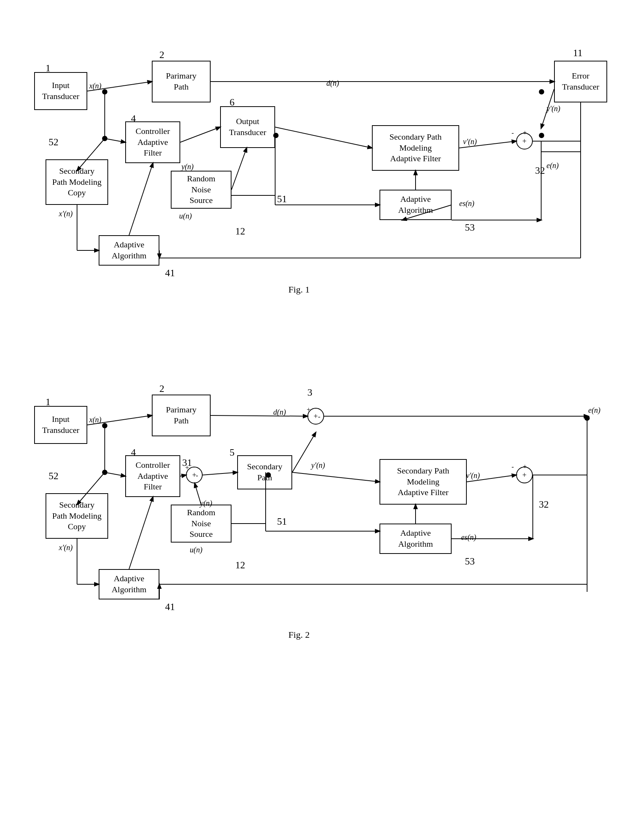 The height and width of the screenshot is (821, 644). I want to click on fig2-adaptive-algorithm-sec: Adaptive Algorithm, so click(416, 539).